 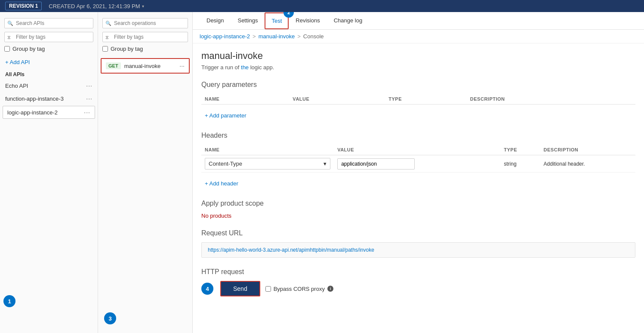 I want to click on h-col-value: VALUE, so click(x=417, y=150).